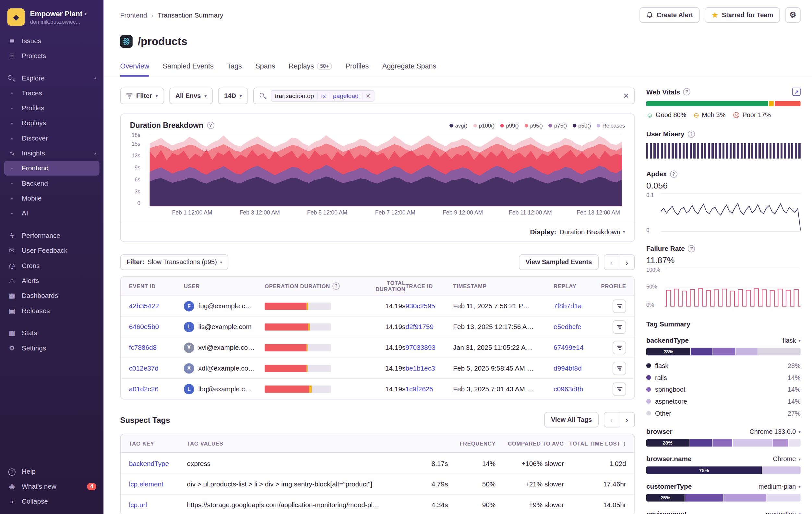  I want to click on table-row: backendType express 8.17s 14% +106% slow…, so click(378, 463).